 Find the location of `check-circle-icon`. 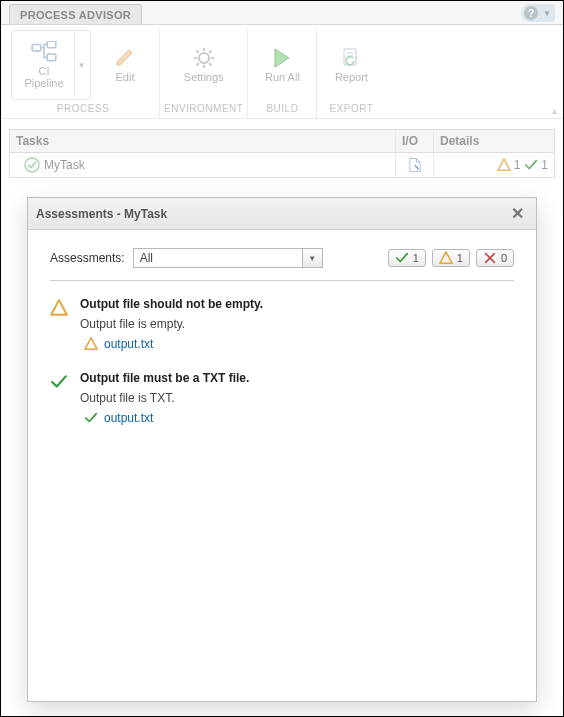

check-circle-icon is located at coordinates (32, 165).